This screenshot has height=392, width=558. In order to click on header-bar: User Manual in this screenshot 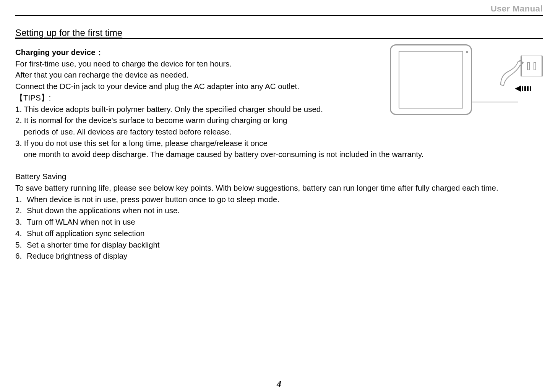, I will do `click(279, 10)`.